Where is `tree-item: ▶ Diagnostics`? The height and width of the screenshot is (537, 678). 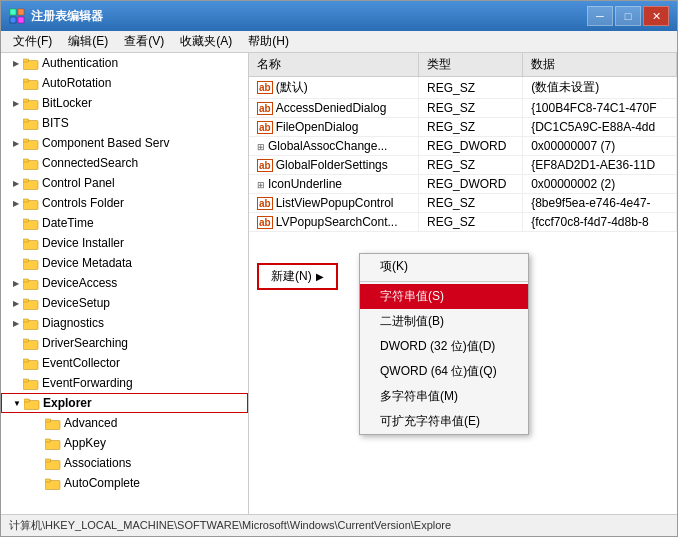 tree-item: ▶ Diagnostics is located at coordinates (124, 323).